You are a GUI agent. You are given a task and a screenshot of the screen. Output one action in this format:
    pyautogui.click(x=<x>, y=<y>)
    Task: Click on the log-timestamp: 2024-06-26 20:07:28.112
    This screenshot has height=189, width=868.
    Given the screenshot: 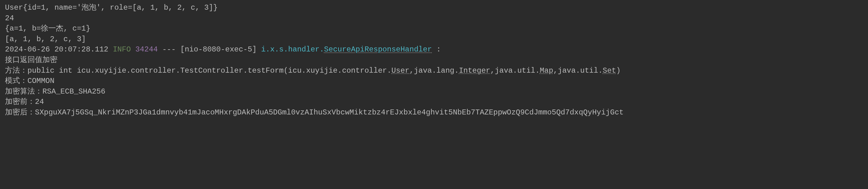 What is the action you would take?
    pyautogui.click(x=57, y=49)
    